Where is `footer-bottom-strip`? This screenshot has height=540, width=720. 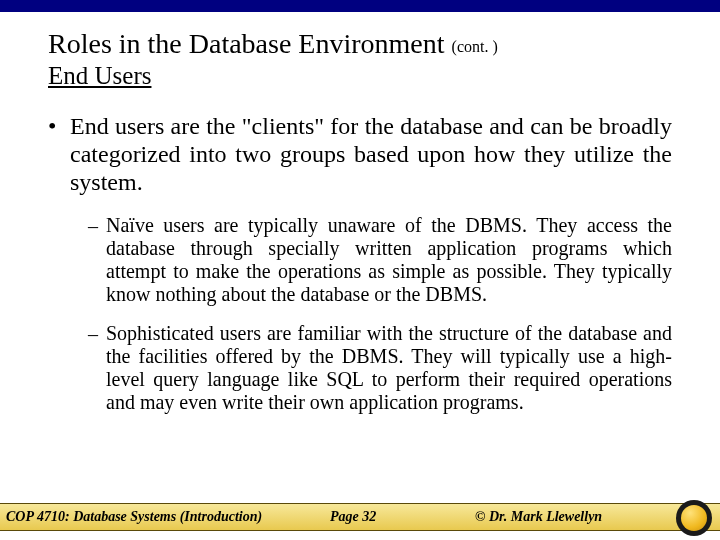 footer-bottom-strip is located at coordinates (360, 536).